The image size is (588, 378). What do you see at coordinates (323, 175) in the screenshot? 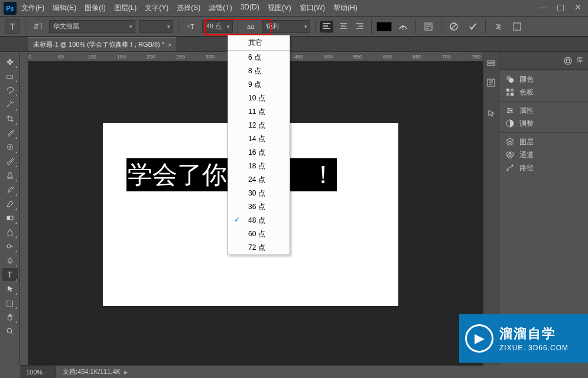
I see `text-content-tail: ！` at bounding box center [323, 175].